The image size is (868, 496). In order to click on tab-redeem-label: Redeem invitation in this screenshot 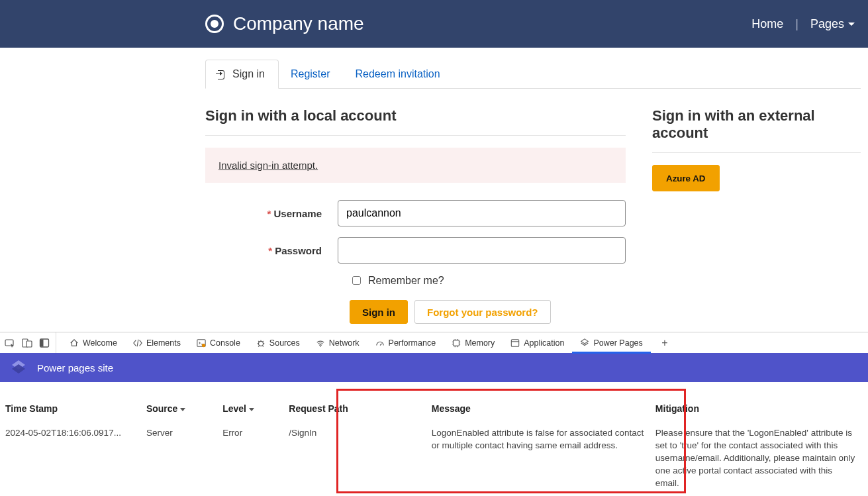, I will do `click(398, 74)`.